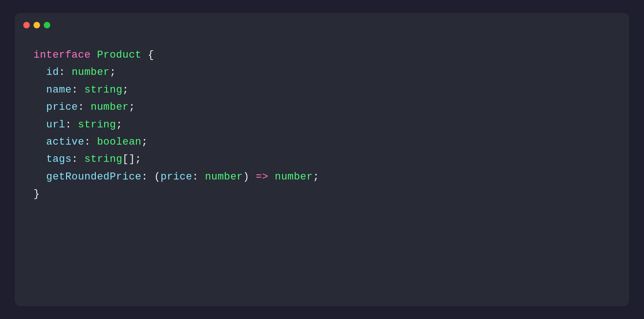  Describe the element at coordinates (322, 107) in the screenshot. I see `line-price: price: number;` at that location.